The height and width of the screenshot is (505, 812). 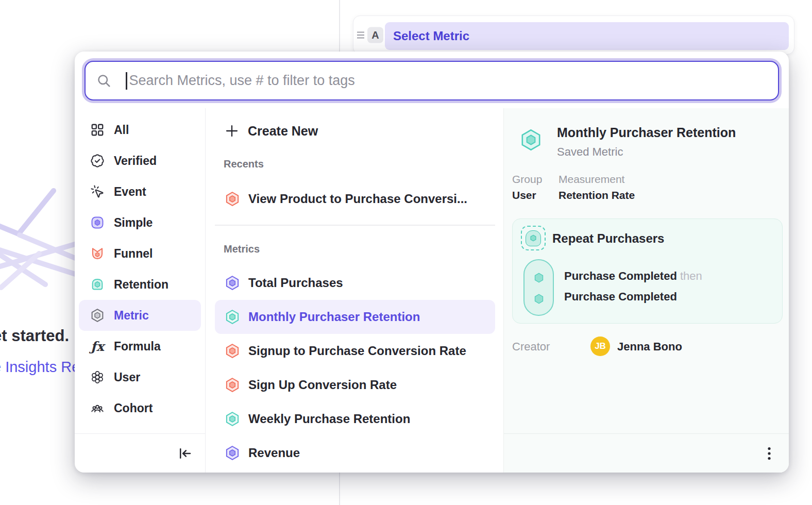 I want to click on create-new-button: Create New, so click(x=266, y=131).